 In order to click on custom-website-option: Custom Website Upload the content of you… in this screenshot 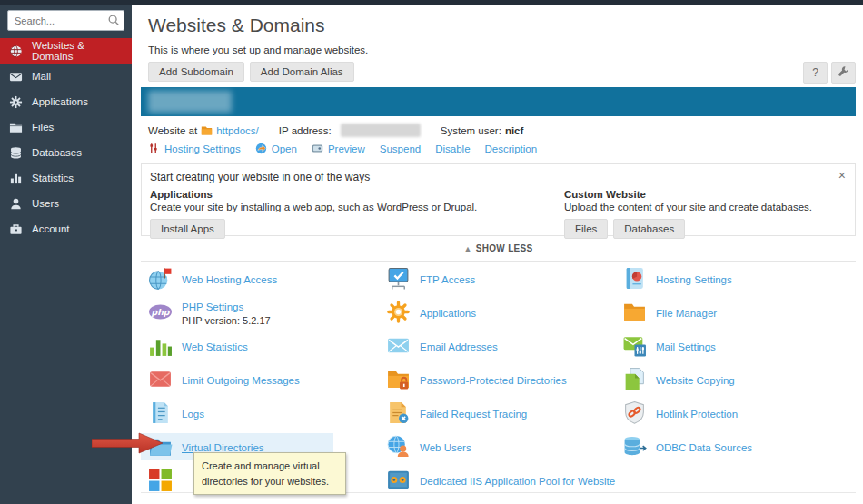, I will do `click(709, 214)`.